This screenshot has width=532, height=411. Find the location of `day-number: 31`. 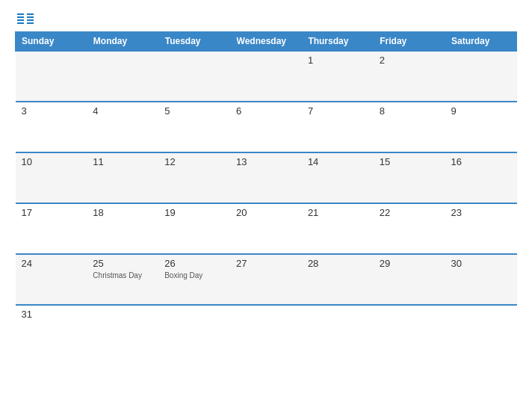

day-number: 31 is located at coordinates (52, 314).